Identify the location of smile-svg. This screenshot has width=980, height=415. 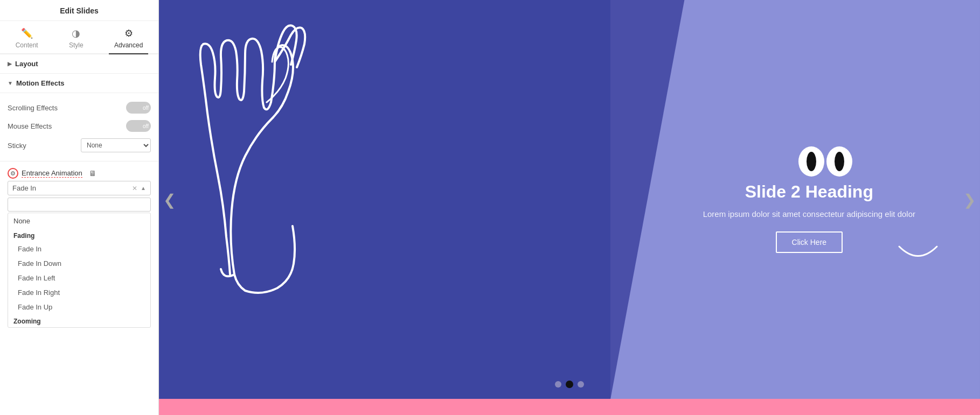
(918, 255).